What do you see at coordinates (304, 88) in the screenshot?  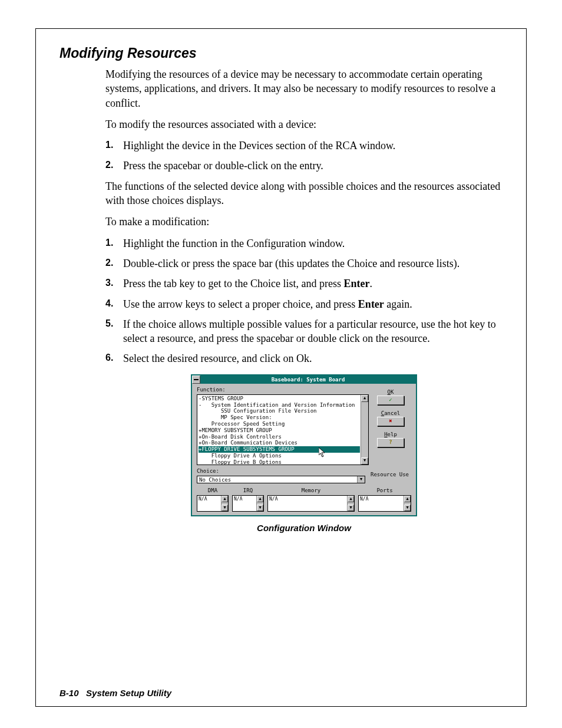 I see `intro-paragraph-1: Modifying the resources of a device may …` at bounding box center [304, 88].